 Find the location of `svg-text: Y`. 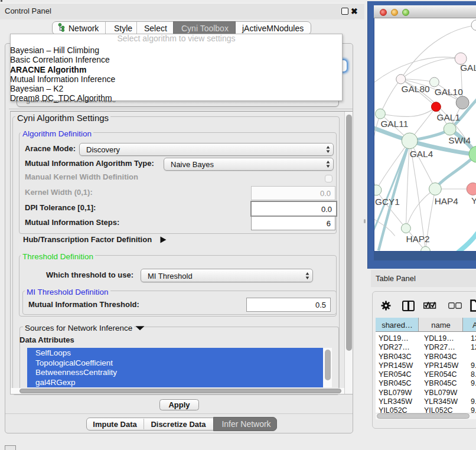

svg-text: Y is located at coordinates (474, 201).